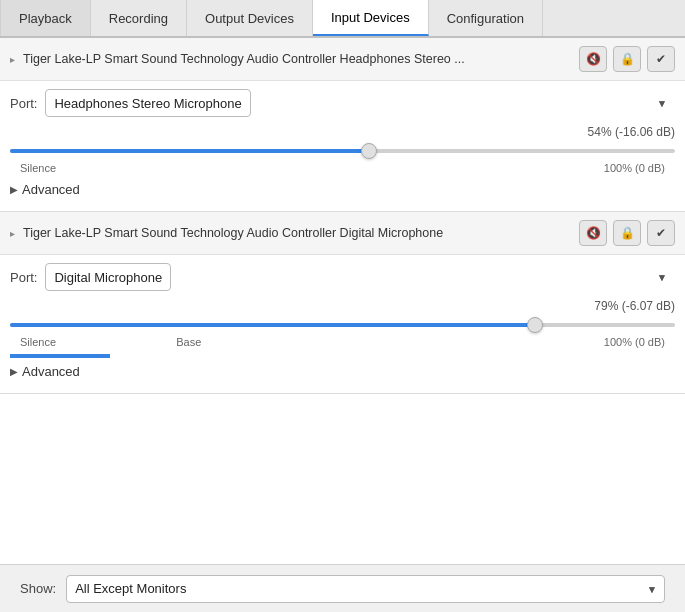 The width and height of the screenshot is (685, 612). What do you see at coordinates (661, 59) in the screenshot?
I see `check-button-1: ✔` at bounding box center [661, 59].